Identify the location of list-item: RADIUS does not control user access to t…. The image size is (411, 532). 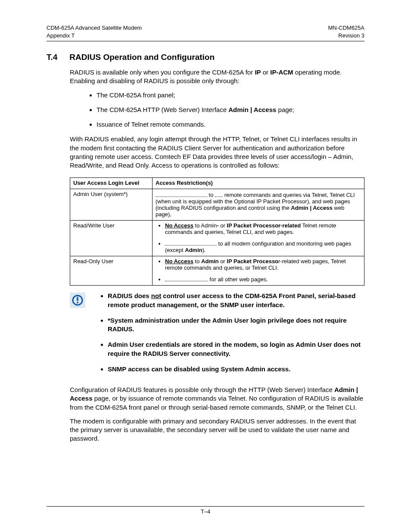
(236, 301).